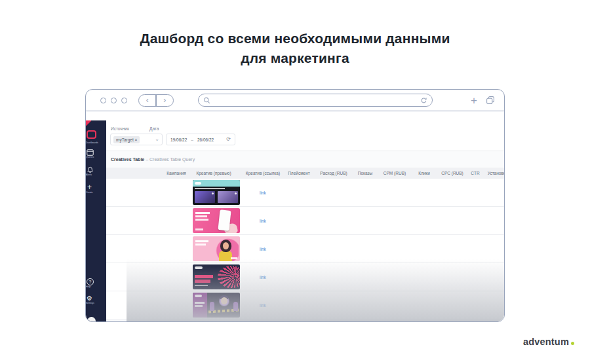 The image size is (590, 364). Describe the element at coordinates (96, 303) in the screenshot. I see `sidebar-item-settings-label: Settings` at that location.